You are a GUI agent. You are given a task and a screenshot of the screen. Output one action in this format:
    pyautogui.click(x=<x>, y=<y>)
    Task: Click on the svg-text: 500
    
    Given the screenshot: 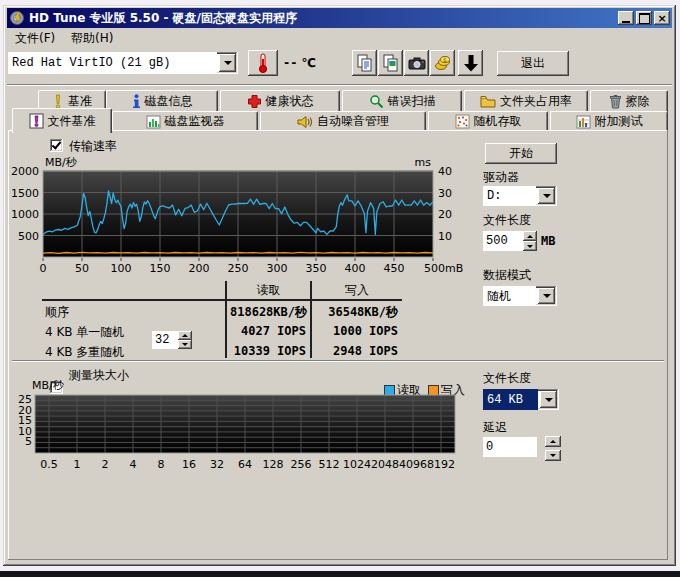 What is the action you would take?
    pyautogui.click(x=28, y=236)
    